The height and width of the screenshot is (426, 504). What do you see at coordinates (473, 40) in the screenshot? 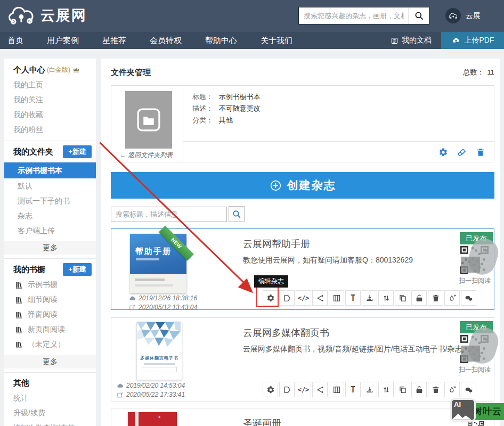
I see `upload-pdf-button: 上传PDF` at bounding box center [473, 40].